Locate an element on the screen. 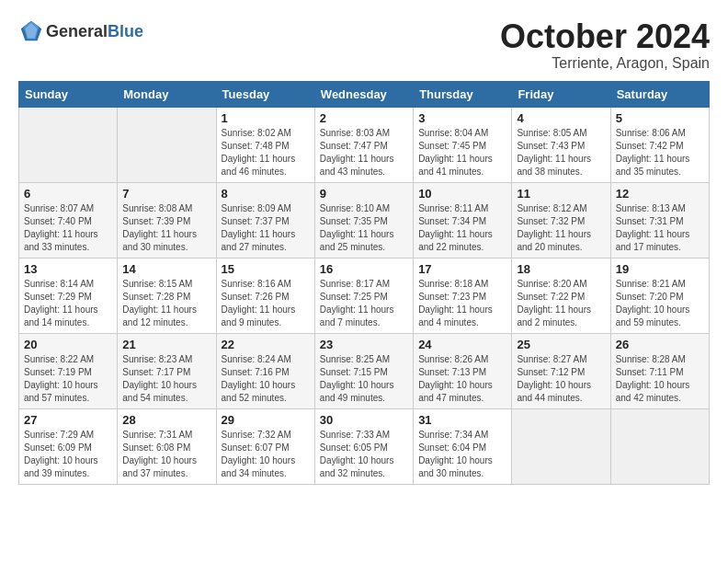 The image size is (728, 563). calendar-day-cell: 10Sunrise: 8:11 AM Sunset: 7:34 PM Dayli… is located at coordinates (463, 220).